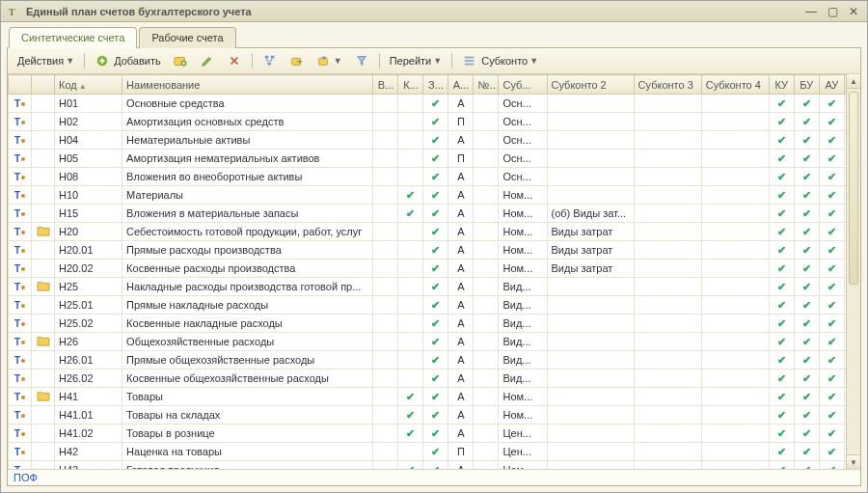  What do you see at coordinates (523, 85) in the screenshot?
I see `col-sub1: Суб...` at bounding box center [523, 85].